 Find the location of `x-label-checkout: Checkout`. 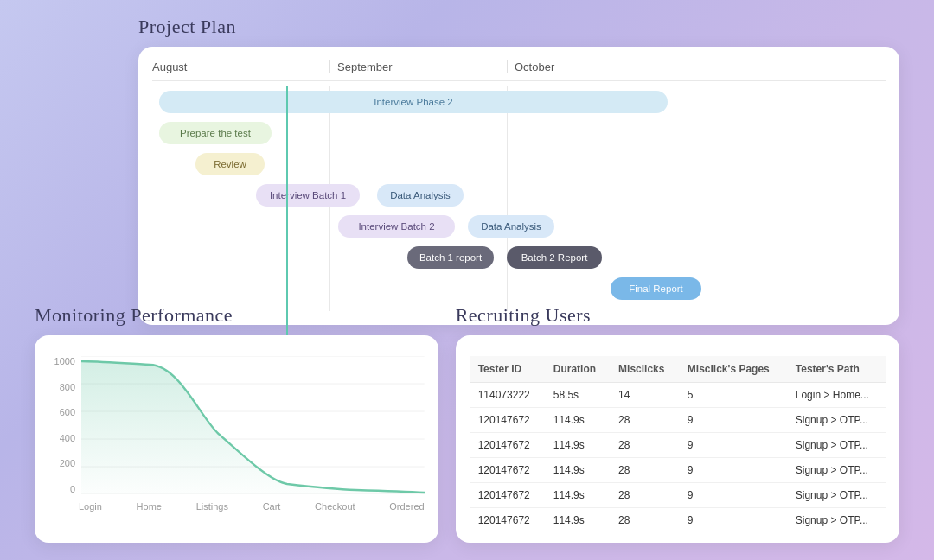

x-label-checkout: Checkout is located at coordinates (335, 506).